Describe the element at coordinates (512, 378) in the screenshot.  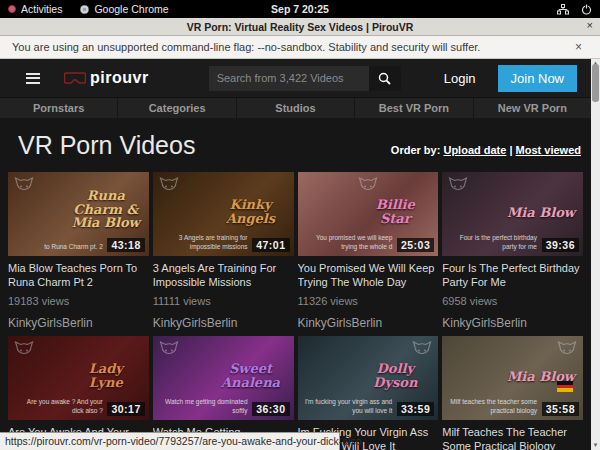
I see `video-thumbnail: Mia Blow Milf teaches the teacher some p…` at that location.